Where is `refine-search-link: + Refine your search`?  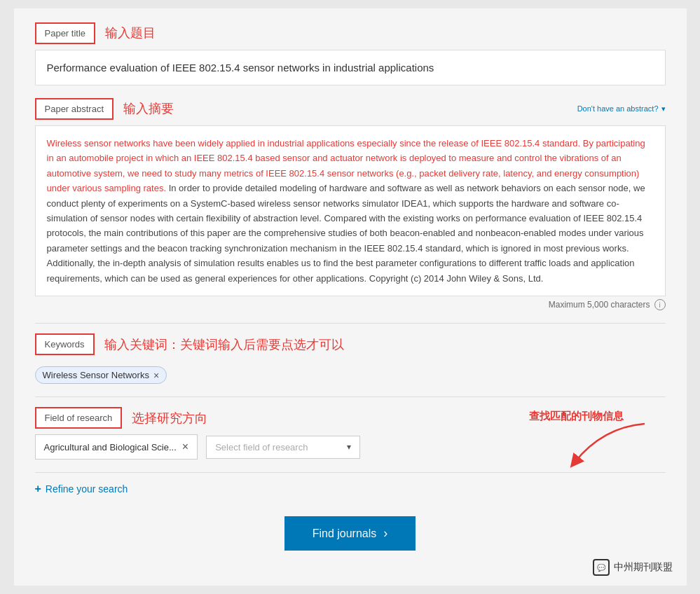
refine-search-link: + Refine your search is located at coordinates (350, 489).